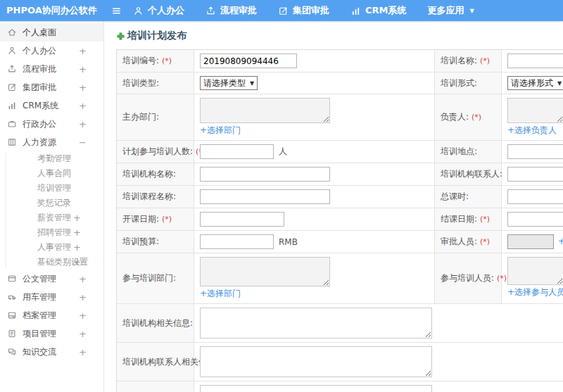 The width and height of the screenshot is (563, 392). Describe the element at coordinates (469, 152) in the screenshot. I see `training-location-label-cell: 培训地点:` at that location.